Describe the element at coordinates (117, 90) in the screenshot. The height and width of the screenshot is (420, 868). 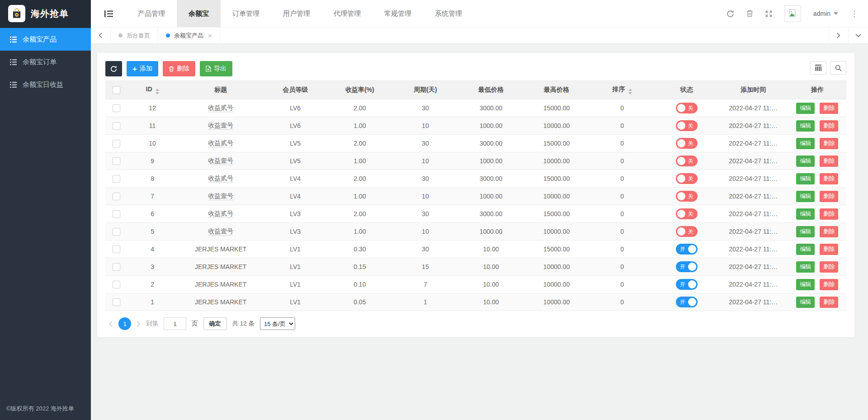
I see `select-all-checkbox` at that location.